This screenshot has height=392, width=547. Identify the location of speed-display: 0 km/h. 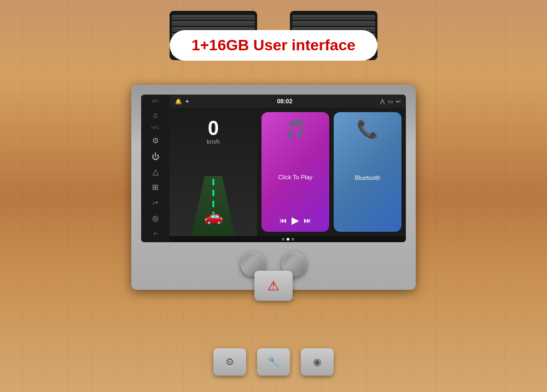
(213, 132).